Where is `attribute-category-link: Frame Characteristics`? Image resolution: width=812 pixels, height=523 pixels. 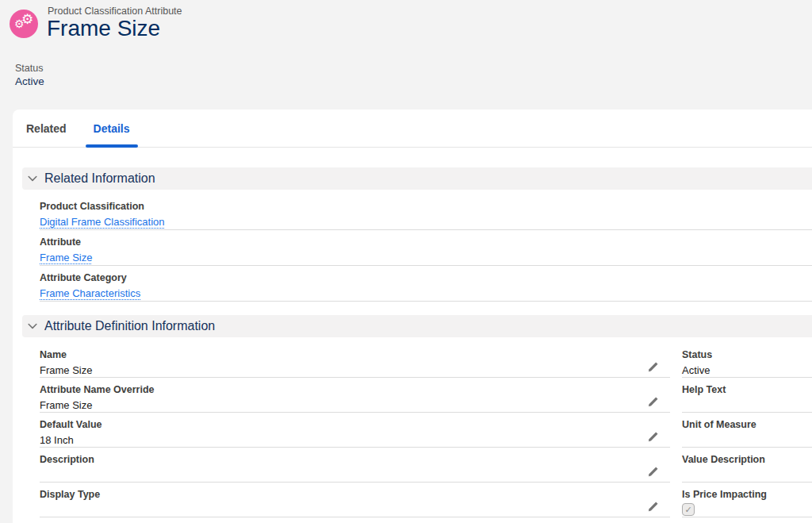
attribute-category-link: Frame Characteristics is located at coordinates (90, 294).